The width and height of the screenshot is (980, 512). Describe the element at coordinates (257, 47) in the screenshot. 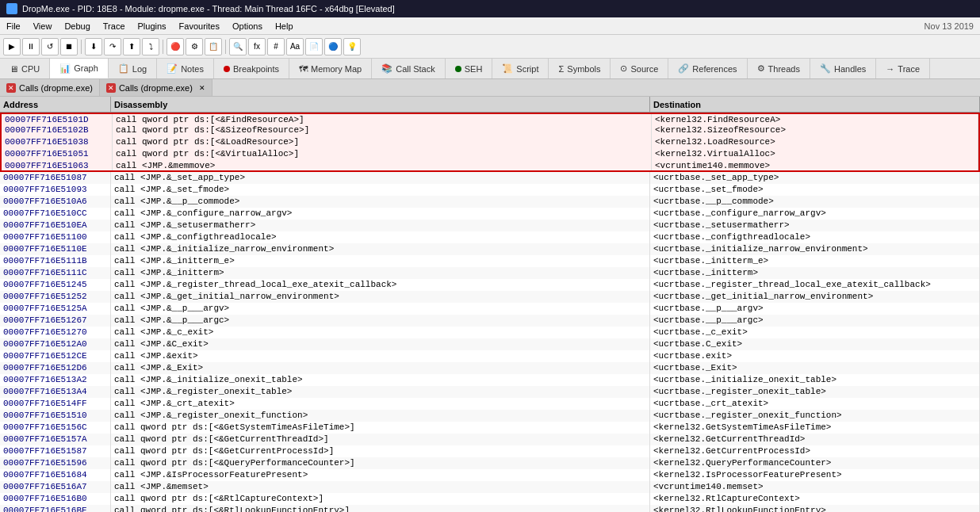

I see `toolbar-expr: fx` at that location.